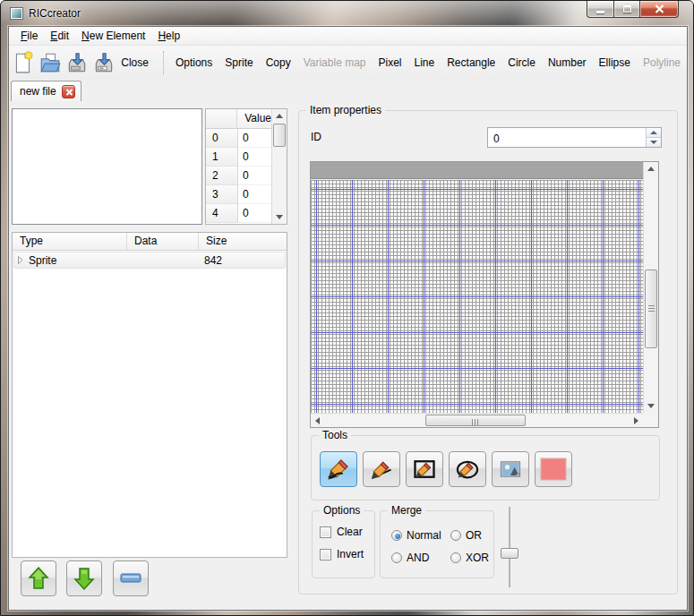  I want to click on freehand-tool-button, so click(338, 469).